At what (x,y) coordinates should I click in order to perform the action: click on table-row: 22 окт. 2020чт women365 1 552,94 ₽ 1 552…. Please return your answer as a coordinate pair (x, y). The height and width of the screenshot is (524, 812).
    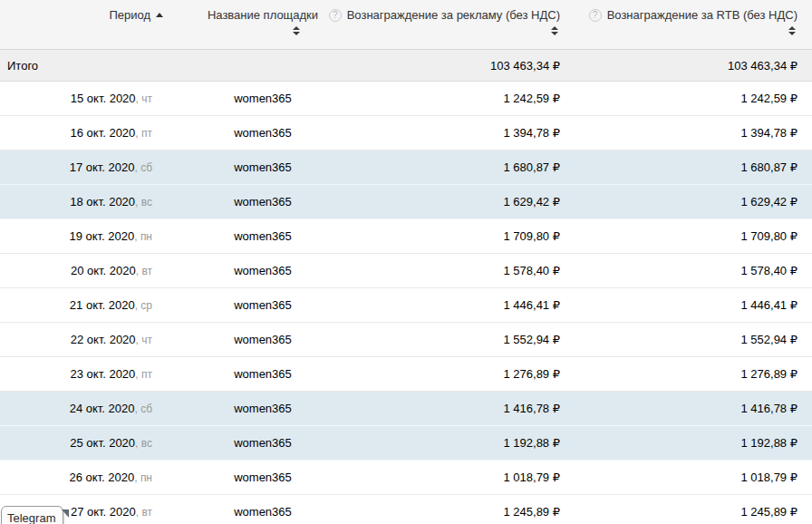
    Looking at the image, I should click on (406, 340).